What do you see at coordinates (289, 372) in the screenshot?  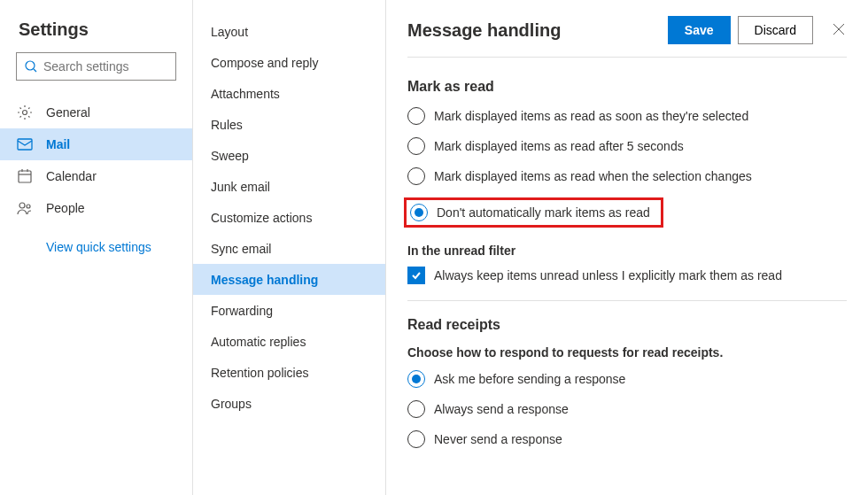 I see `subnav-retention-policies: Retention policies` at bounding box center [289, 372].